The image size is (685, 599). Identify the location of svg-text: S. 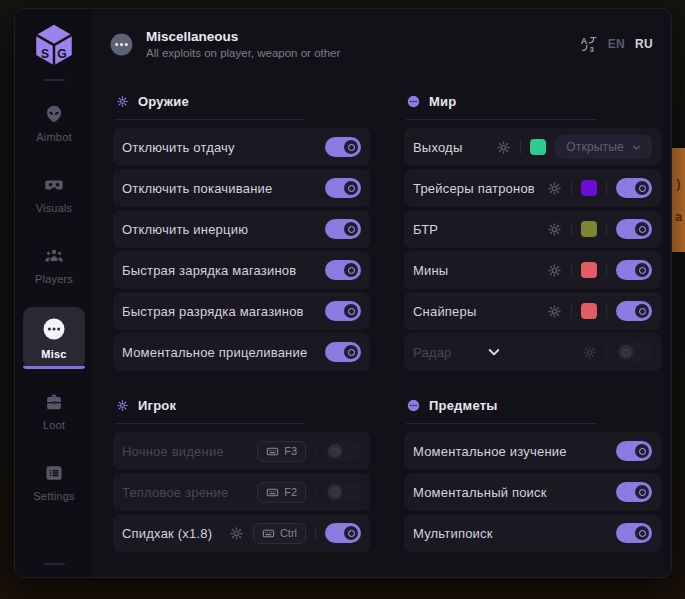
(45, 54).